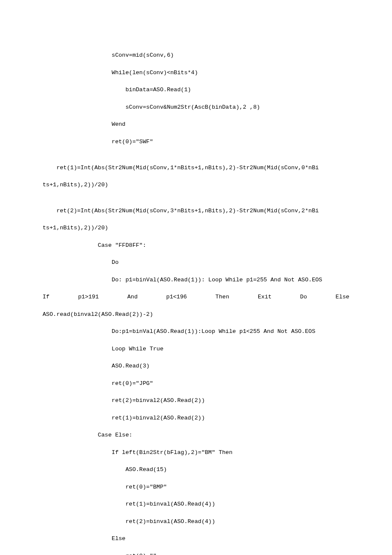 This screenshot has width=392, height=555. I want to click on code-line: binData=ASO.Read(1), so click(196, 90).